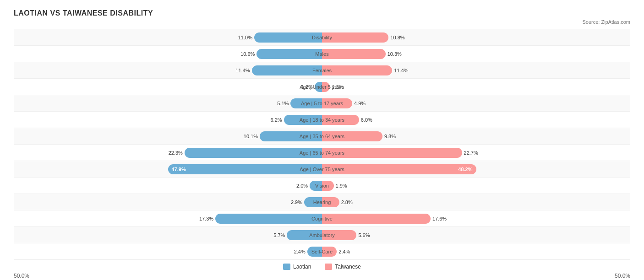  Describe the element at coordinates (322, 219) in the screenshot. I see `bar-row: 17.3%17.6%Cognitive` at that location.